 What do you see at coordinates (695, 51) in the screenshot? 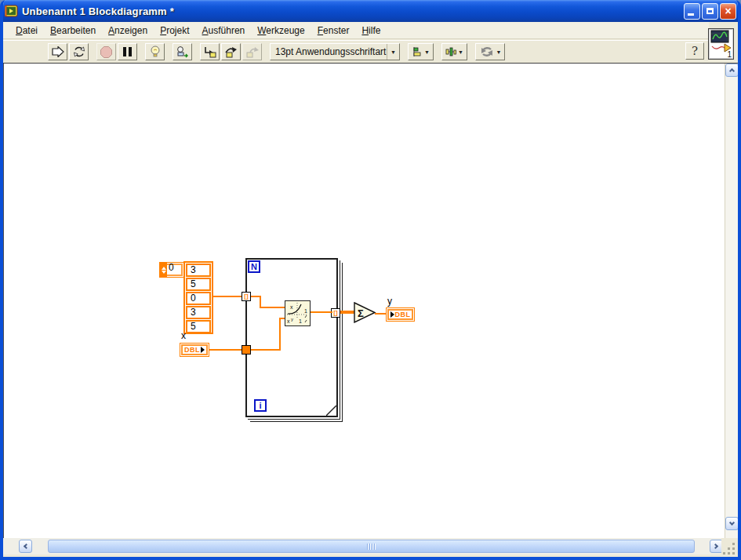
I see `context-help-button: ?` at bounding box center [695, 51].